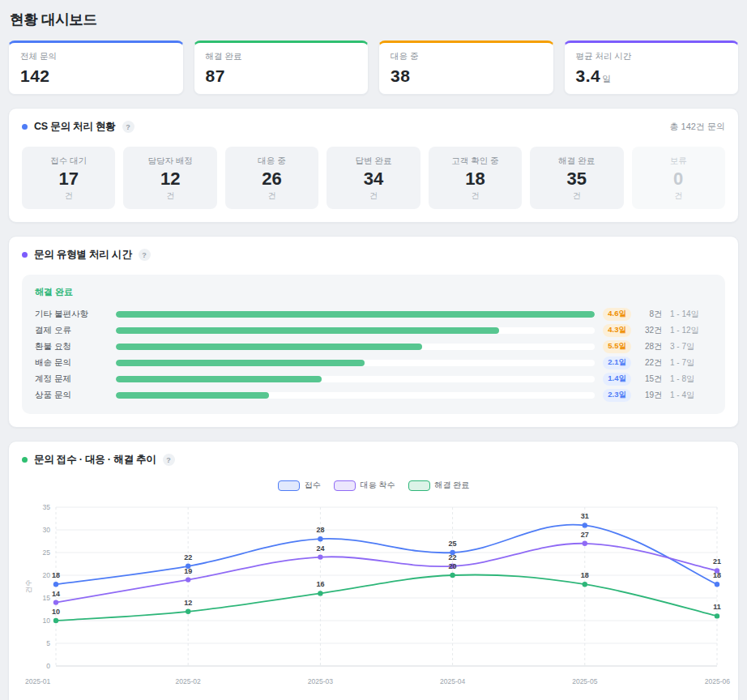 This screenshot has width=747, height=700. Describe the element at coordinates (71, 395) in the screenshot. I see `bar-label: 상품 문의` at that location.